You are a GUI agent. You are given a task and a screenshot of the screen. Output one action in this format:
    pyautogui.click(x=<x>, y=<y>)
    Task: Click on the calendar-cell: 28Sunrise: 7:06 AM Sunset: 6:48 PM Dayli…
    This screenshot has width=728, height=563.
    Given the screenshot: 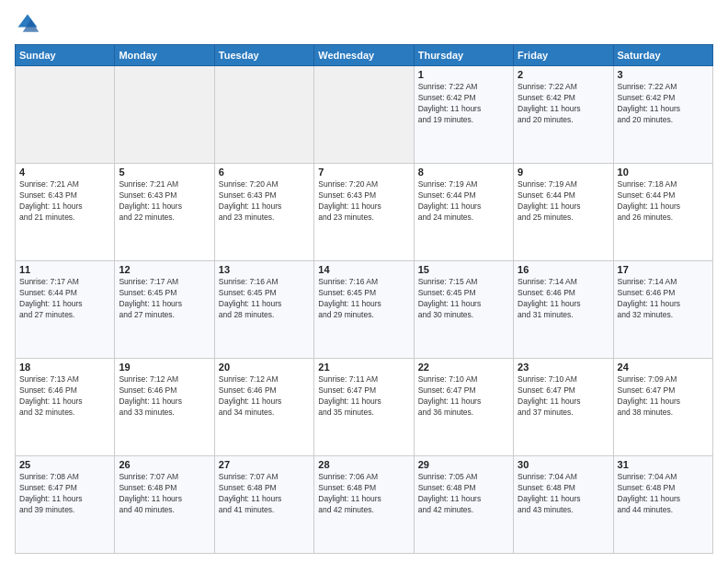 What is the action you would take?
    pyautogui.click(x=364, y=505)
    